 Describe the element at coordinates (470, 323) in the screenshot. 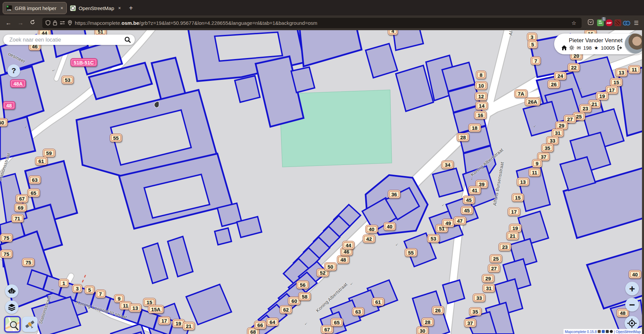

I see `house-number-badge: 37` at that location.